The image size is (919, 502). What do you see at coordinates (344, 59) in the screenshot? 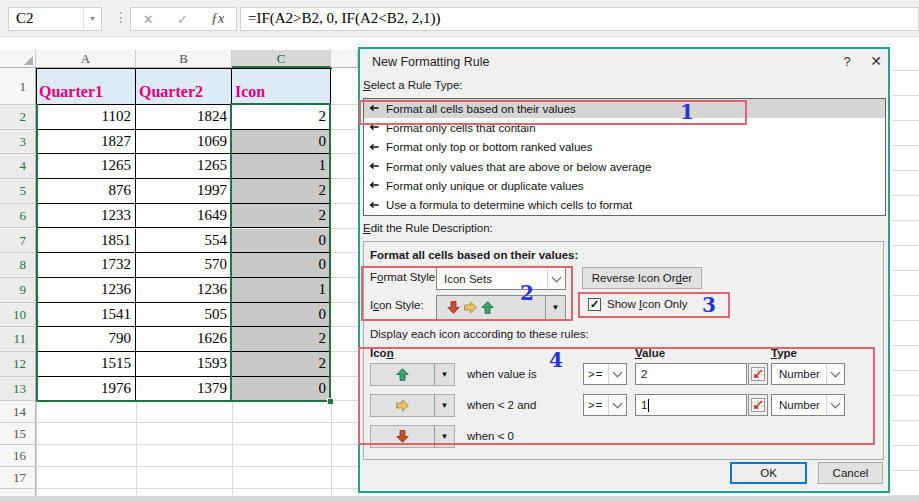
I see `column-header-sliver` at bounding box center [344, 59].